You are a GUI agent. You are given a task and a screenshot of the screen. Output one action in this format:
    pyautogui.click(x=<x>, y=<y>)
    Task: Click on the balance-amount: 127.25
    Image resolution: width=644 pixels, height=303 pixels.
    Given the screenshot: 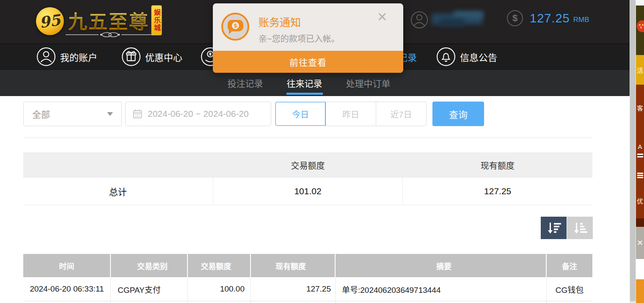 What is the action you would take?
    pyautogui.click(x=550, y=19)
    